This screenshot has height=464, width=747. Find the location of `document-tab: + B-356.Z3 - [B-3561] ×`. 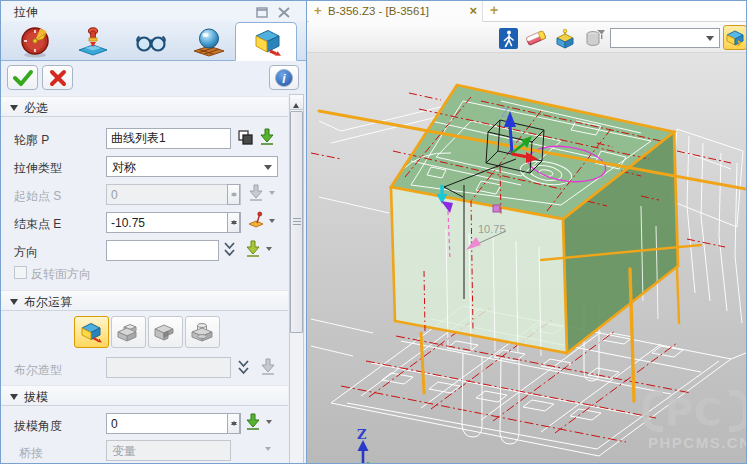

document-tab: + B-356.Z3 - [B-3561] × is located at coordinates (396, 12).